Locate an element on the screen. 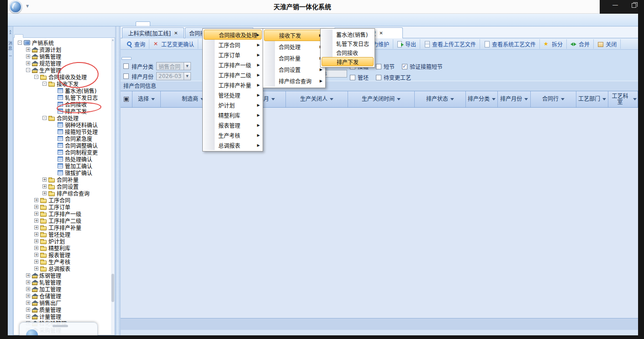 This screenshot has width=644, height=339. menu-item: 轧管下发日志 is located at coordinates (348, 43).